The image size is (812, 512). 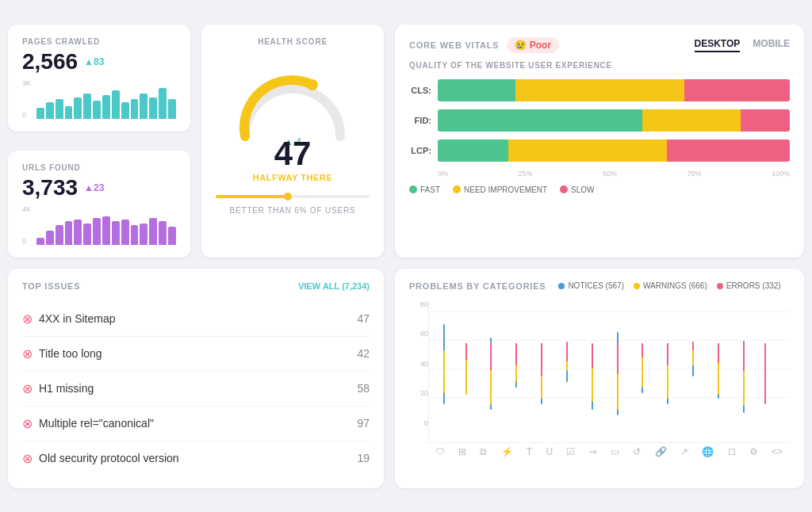 What do you see at coordinates (62, 353) in the screenshot?
I see `issue-left: ⊗ Title too long` at bounding box center [62, 353].